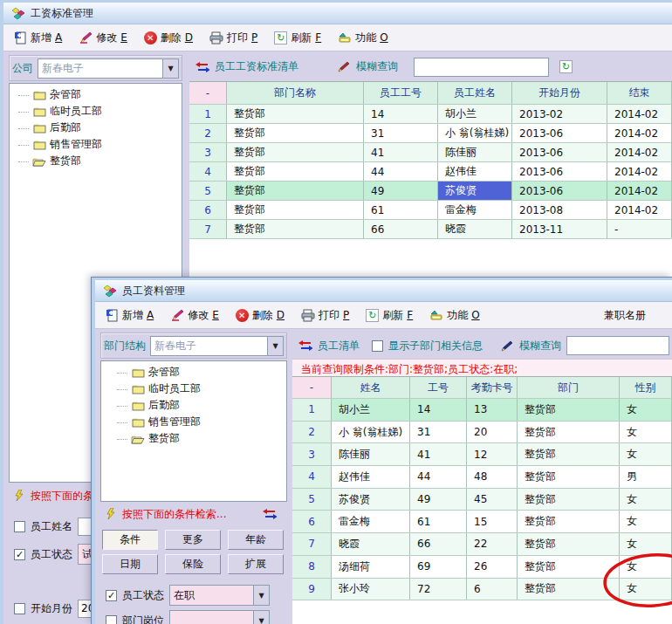 The width and height of the screenshot is (672, 624). What do you see at coordinates (438, 387) in the screenshot?
I see `col-header: 工号` at bounding box center [438, 387].